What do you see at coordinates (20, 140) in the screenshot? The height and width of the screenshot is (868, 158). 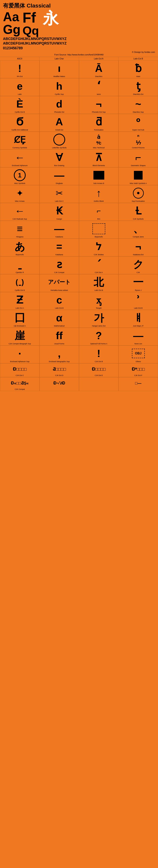 I see `currency-pair: Ȼ Ȩ` at bounding box center [20, 140].